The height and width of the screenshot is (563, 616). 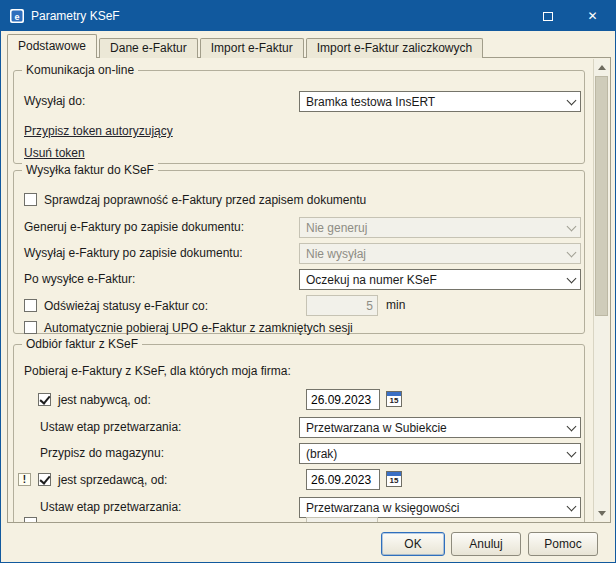 I want to click on help-button: Pomoc, so click(x=563, y=544).